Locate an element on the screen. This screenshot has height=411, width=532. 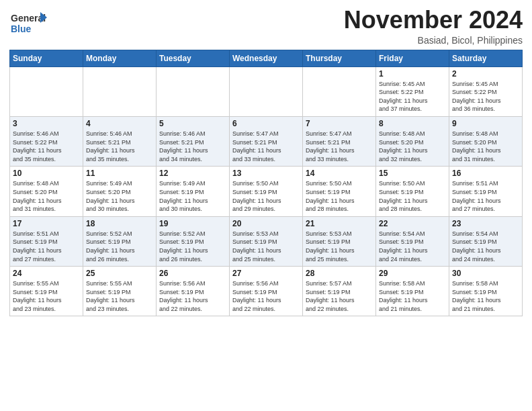
table-row: 12Sunrise: 5:49 AM Sunset: 5:19 PM Dayli… is located at coordinates (193, 191).